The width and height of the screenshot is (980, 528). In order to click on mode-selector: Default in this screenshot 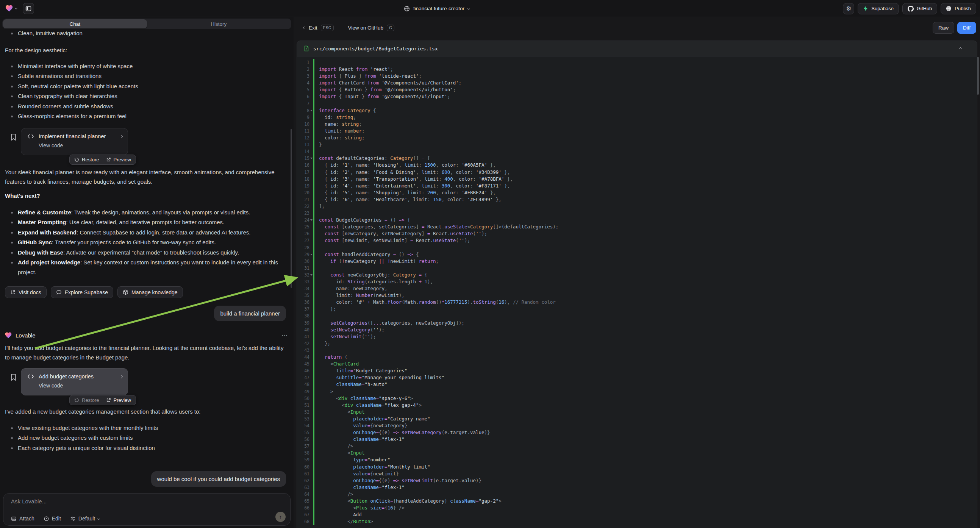, I will do `click(85, 518)`.